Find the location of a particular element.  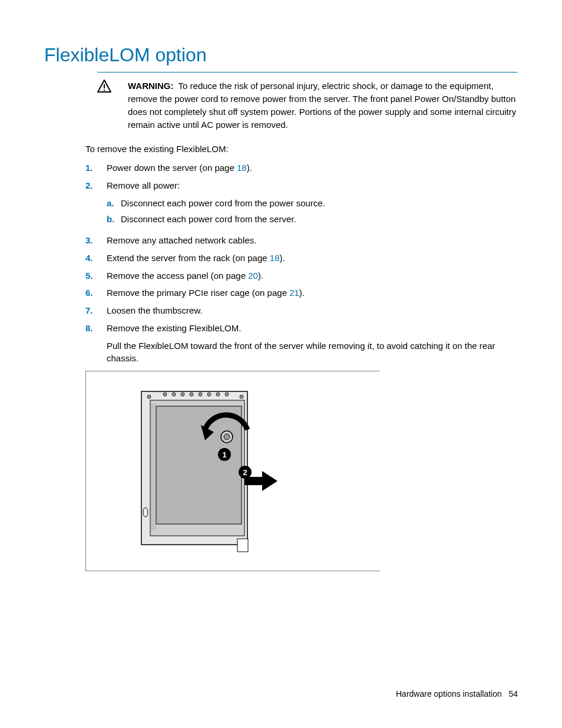

substep-number: a. is located at coordinates (114, 203).